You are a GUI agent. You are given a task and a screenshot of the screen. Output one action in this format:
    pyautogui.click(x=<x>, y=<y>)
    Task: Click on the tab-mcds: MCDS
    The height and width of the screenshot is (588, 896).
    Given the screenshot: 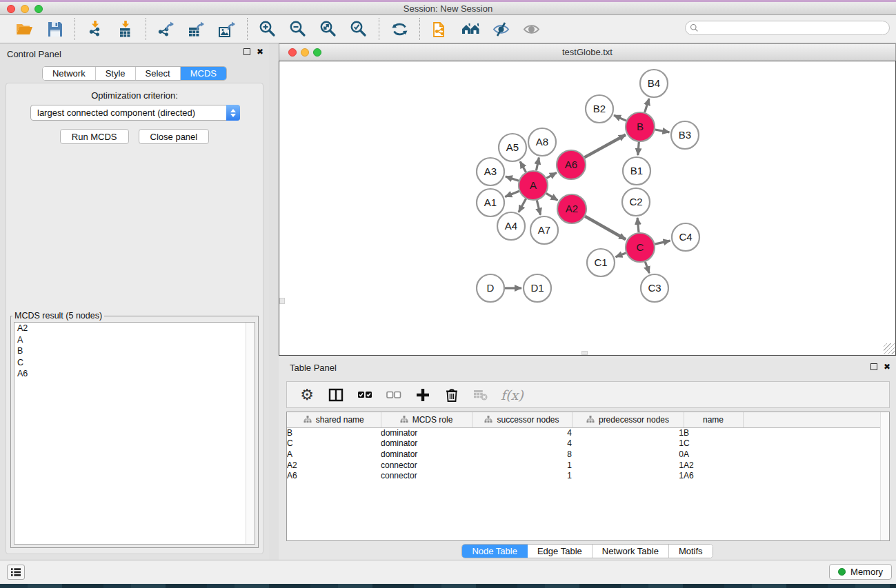 What is the action you would take?
    pyautogui.click(x=203, y=73)
    